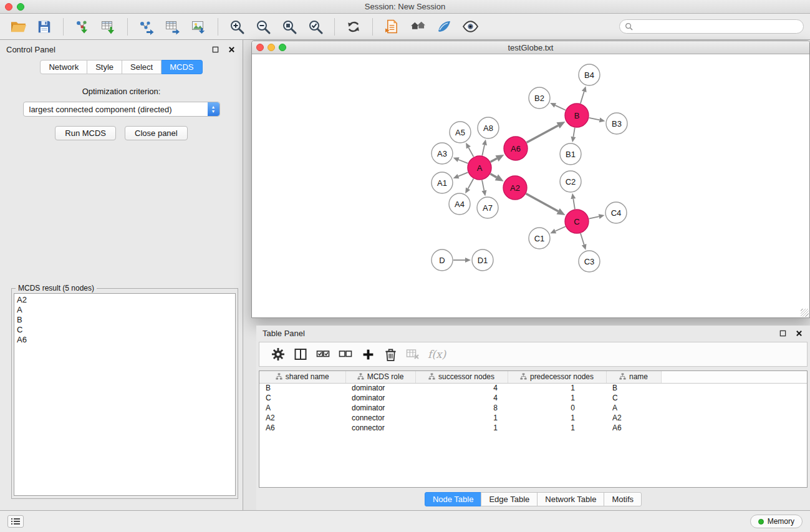  I want to click on edge-B-B2, so click(560, 108).